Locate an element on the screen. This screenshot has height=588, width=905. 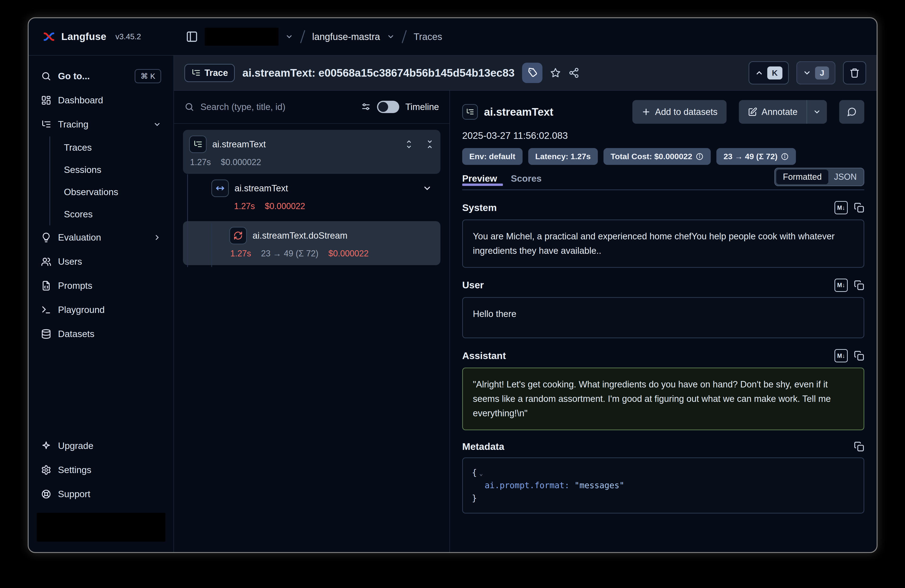
next-trace-button: J is located at coordinates (816, 73).